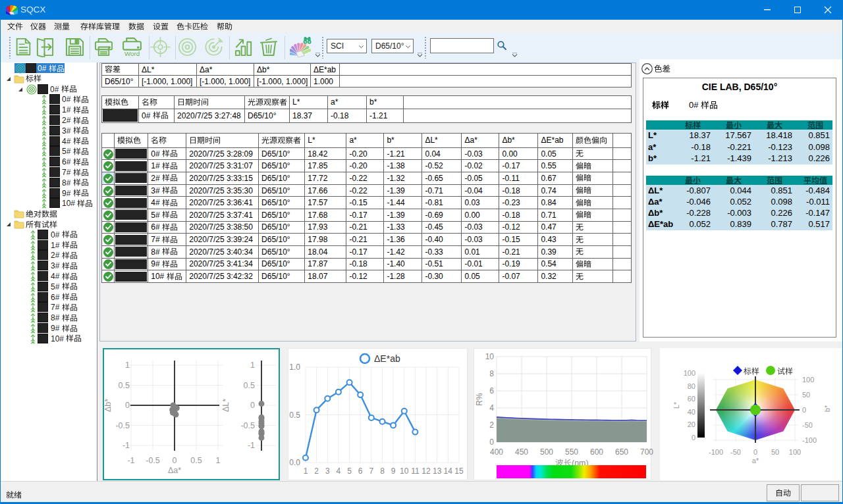 The width and height of the screenshot is (843, 504). I want to click on svg-text: 60, so click(692, 399).